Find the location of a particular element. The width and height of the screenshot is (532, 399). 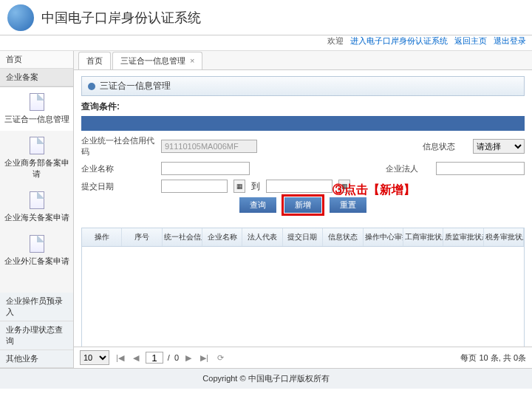

tab-label: 首页 is located at coordinates (95, 61).